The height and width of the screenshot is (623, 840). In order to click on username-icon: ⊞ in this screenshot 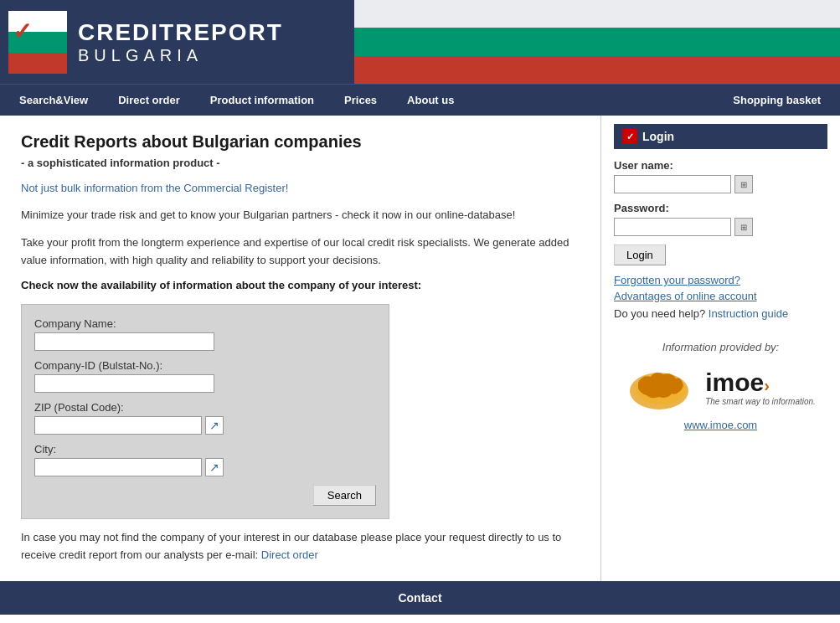, I will do `click(744, 184)`.